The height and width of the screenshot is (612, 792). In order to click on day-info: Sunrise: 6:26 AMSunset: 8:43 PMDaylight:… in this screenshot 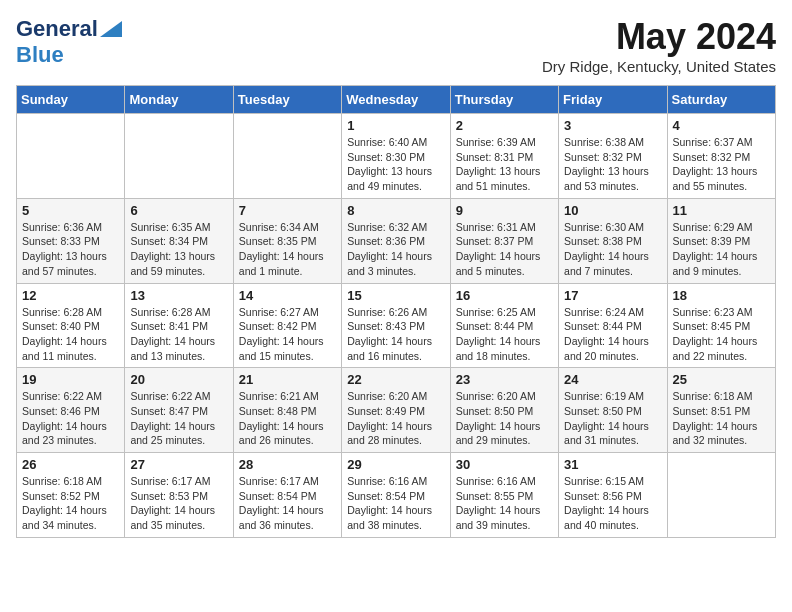, I will do `click(396, 334)`.